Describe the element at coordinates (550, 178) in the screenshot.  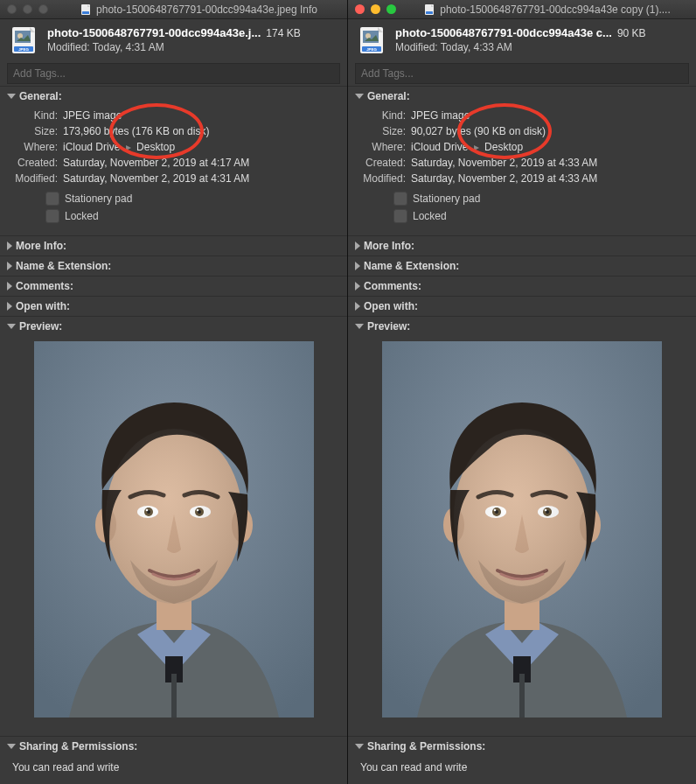
I see `modified-value: Saturday, November 2, 2019 at 4:33 AM` at that location.